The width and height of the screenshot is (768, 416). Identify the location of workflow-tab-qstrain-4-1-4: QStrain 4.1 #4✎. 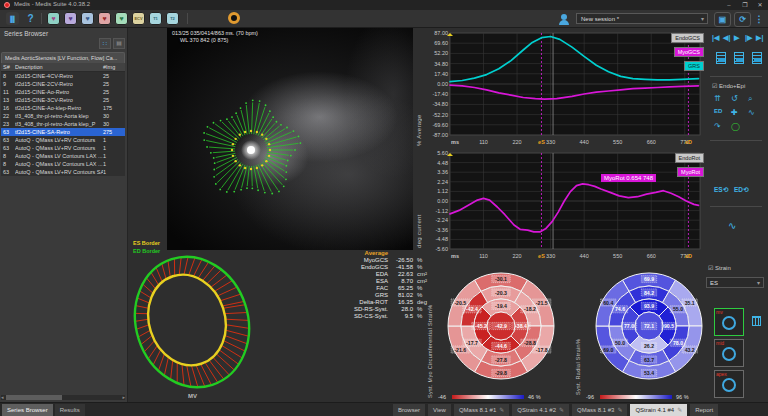
(658, 410).